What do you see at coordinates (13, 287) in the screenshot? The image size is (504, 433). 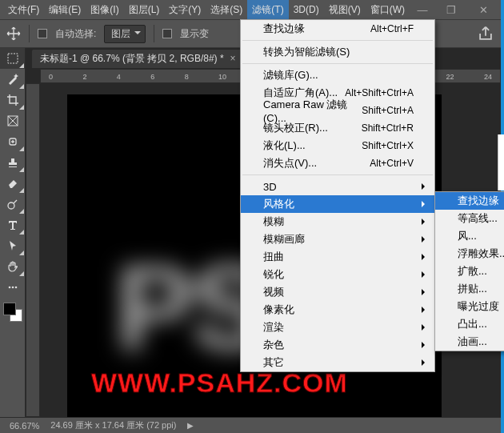 I see `tool-more` at bounding box center [13, 287].